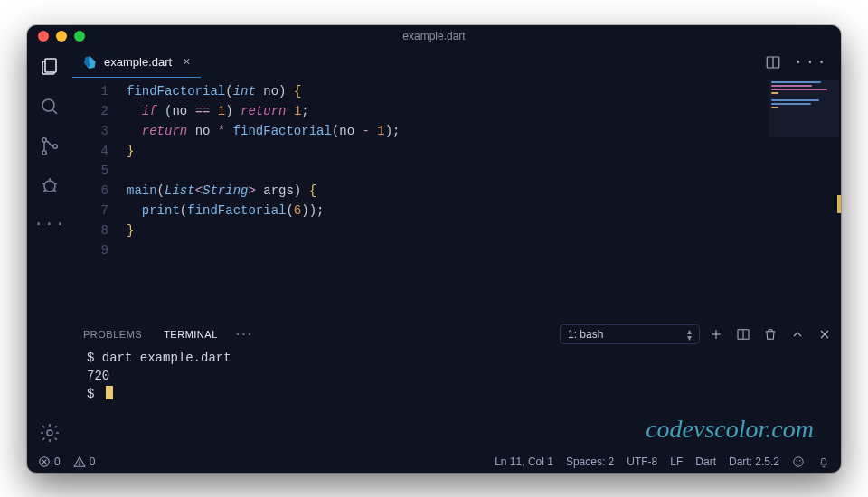 Image resolution: width=868 pixels, height=497 pixels. What do you see at coordinates (457, 62) in the screenshot?
I see `tab-bar: example.dart × ···` at bounding box center [457, 62].